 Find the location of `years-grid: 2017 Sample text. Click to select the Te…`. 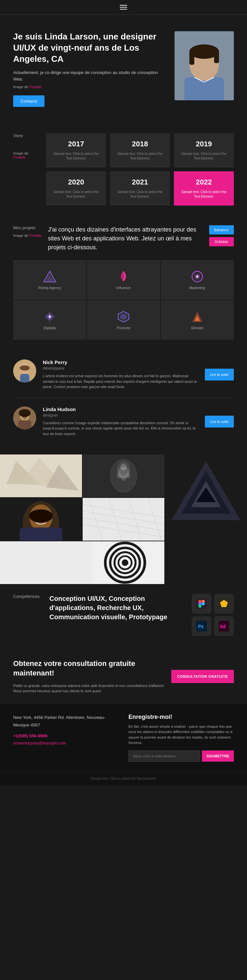

years-grid: 2017 Sample text. Click to select the Te… is located at coordinates (140, 169).